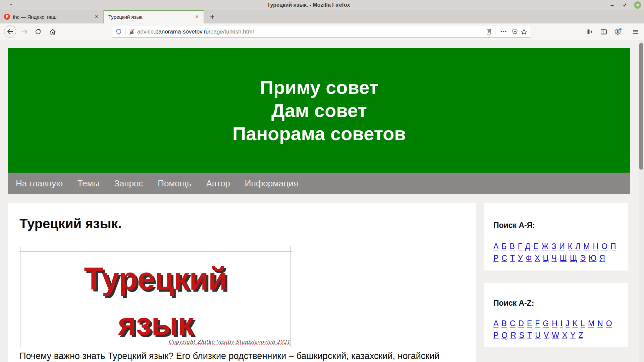  What do you see at coordinates (319, 87) in the screenshot?
I see `banner-line: Приму совет` at bounding box center [319, 87].